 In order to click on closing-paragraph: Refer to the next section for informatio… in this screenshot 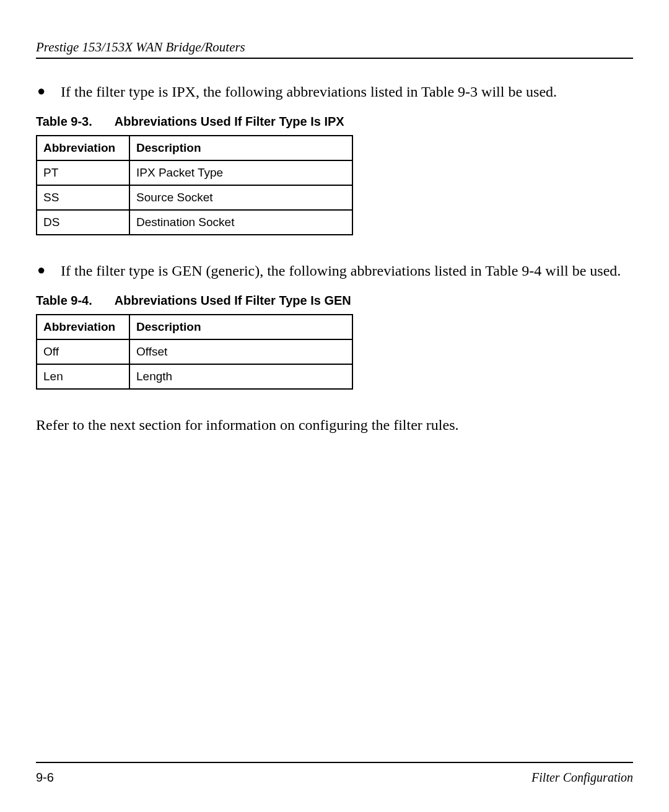, I will do `click(334, 425)`.